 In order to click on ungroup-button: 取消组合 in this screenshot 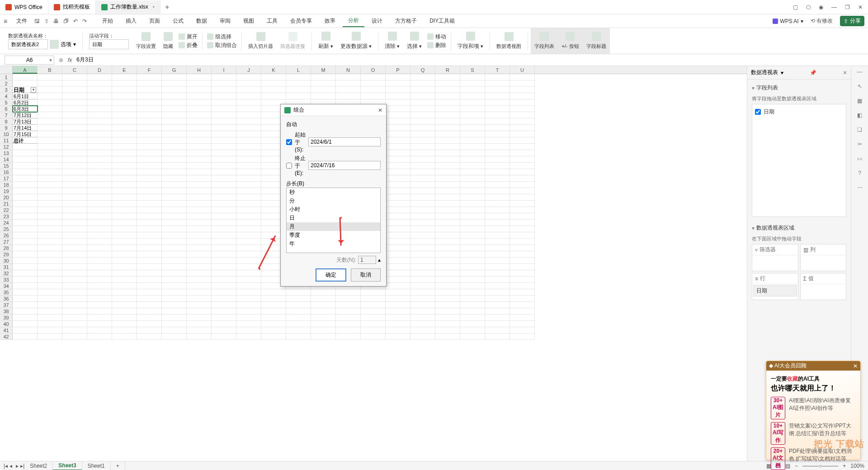, I will do `click(222, 45)`.